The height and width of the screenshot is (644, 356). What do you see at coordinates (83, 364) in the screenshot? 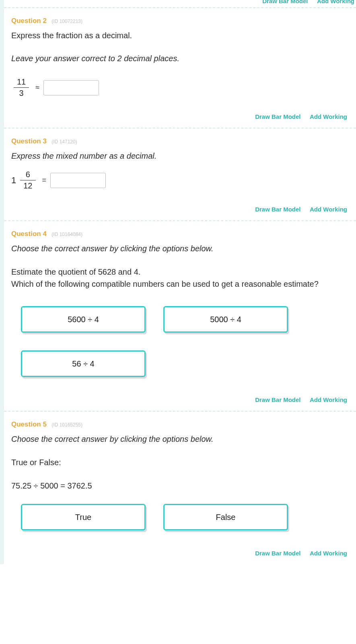
I see `option-button-3: 56 ÷ 4` at bounding box center [83, 364].